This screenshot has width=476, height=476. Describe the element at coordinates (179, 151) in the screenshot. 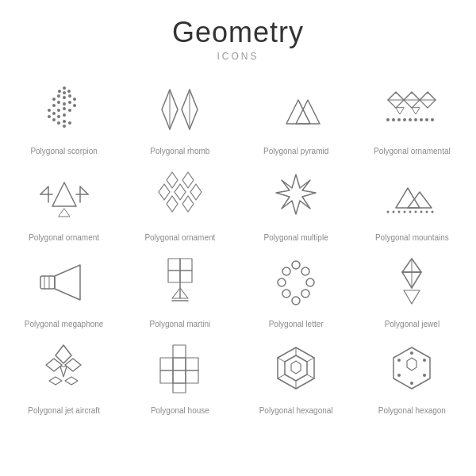

I see `rhomb-label: Polygonal rhomb` at that location.